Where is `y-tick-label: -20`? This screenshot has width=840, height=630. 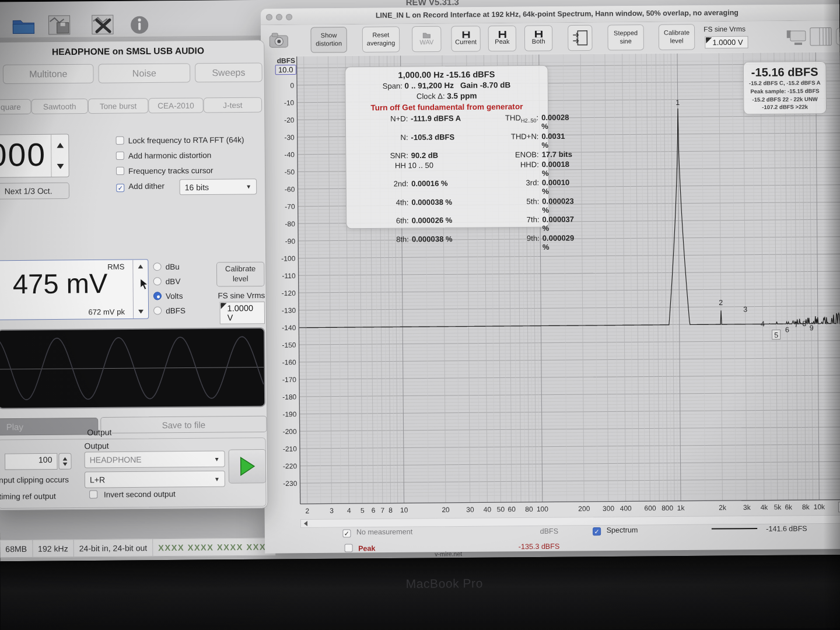 y-tick-label: -20 is located at coordinates (289, 120).